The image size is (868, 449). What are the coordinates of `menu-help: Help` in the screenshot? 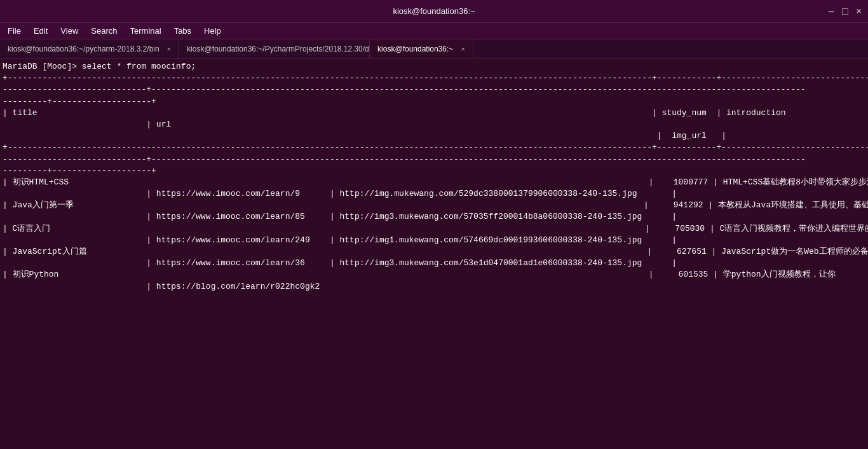 It's located at (212, 31).